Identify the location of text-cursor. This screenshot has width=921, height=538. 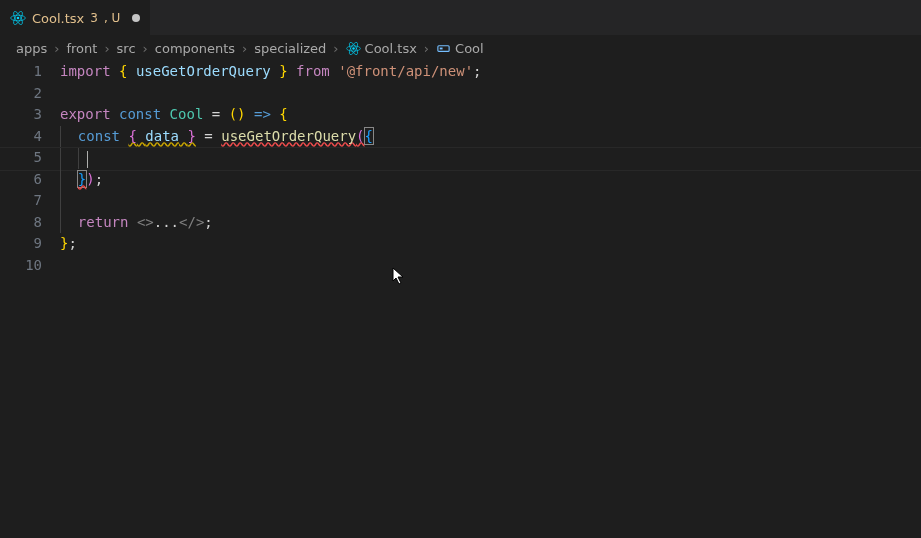
(88, 160).